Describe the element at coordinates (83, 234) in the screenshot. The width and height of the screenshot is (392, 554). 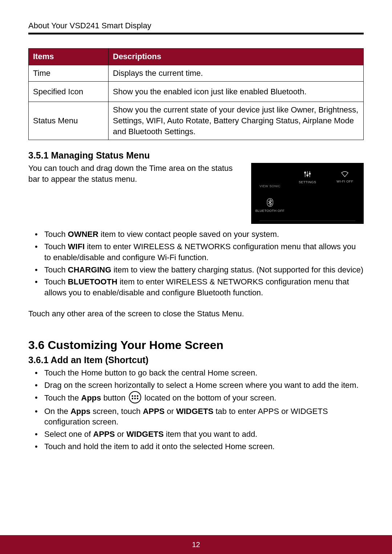
I see `li-bold: OWNER` at that location.